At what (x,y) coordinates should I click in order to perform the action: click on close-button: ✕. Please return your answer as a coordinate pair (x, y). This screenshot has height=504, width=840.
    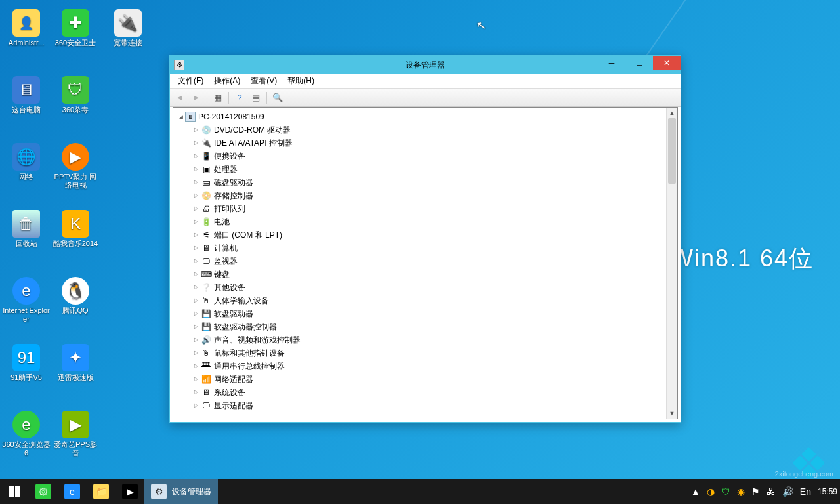
    Looking at the image, I should click on (667, 63).